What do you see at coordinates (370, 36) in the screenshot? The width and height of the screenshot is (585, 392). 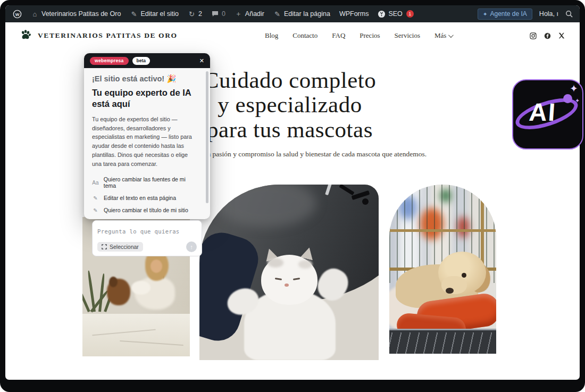 I see `nav-item-precios: Precios` at bounding box center [370, 36].